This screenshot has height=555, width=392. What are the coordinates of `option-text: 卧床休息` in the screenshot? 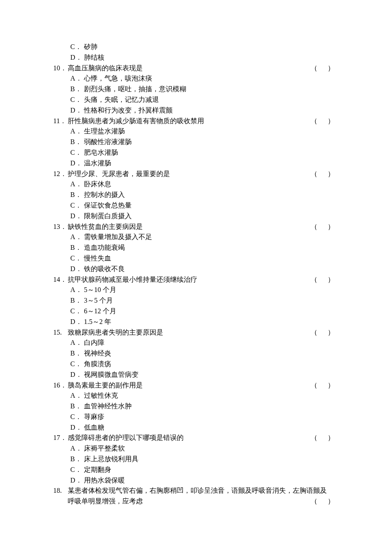 It's located at (211, 184).